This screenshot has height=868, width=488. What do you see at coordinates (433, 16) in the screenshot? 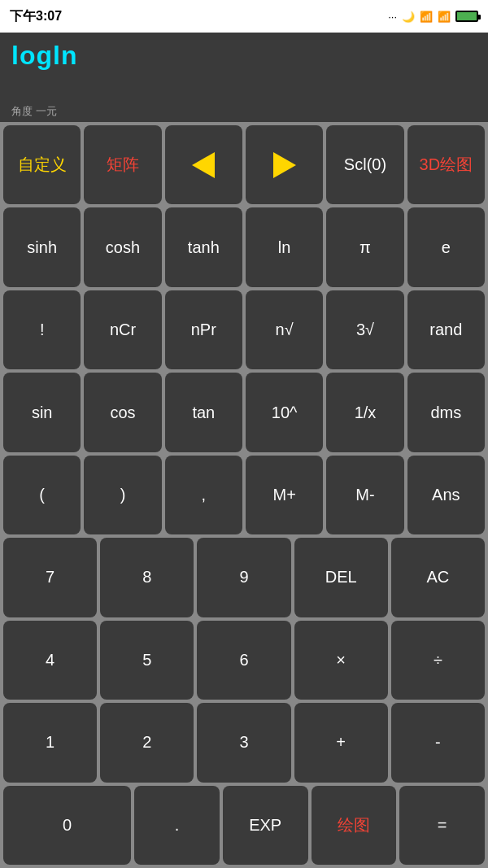
I see `status-icons: ··· 🌙 📶 📶` at bounding box center [433, 16].